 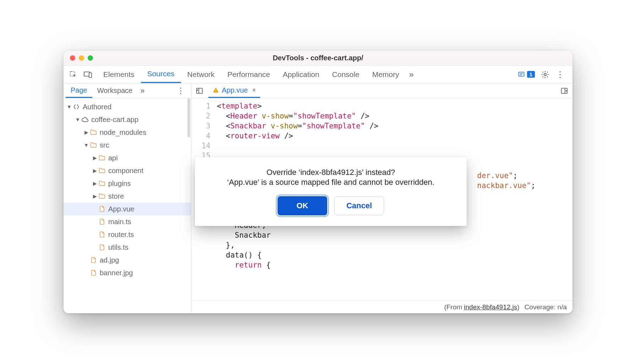 I want to click on editor-statusbar: (From index-8bfa4912.js) Coverage: n/a, so click(x=382, y=307).